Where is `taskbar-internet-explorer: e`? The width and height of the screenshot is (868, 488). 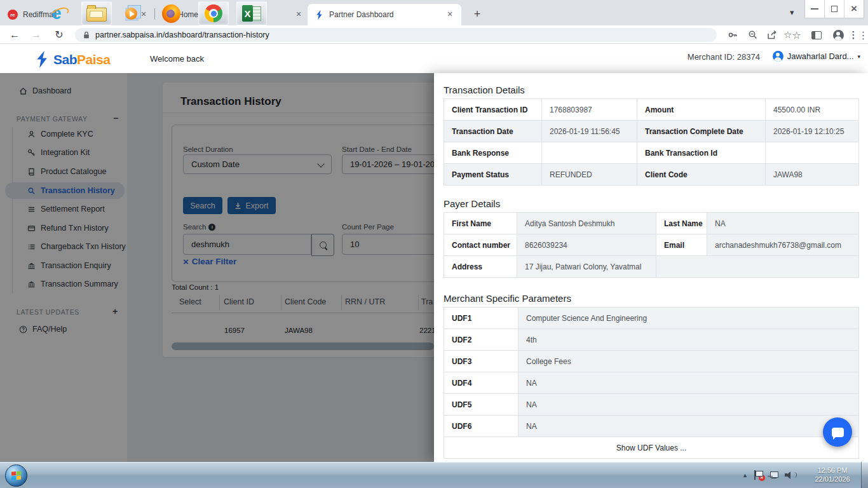 taskbar-internet-explorer: e is located at coordinates (57, 13).